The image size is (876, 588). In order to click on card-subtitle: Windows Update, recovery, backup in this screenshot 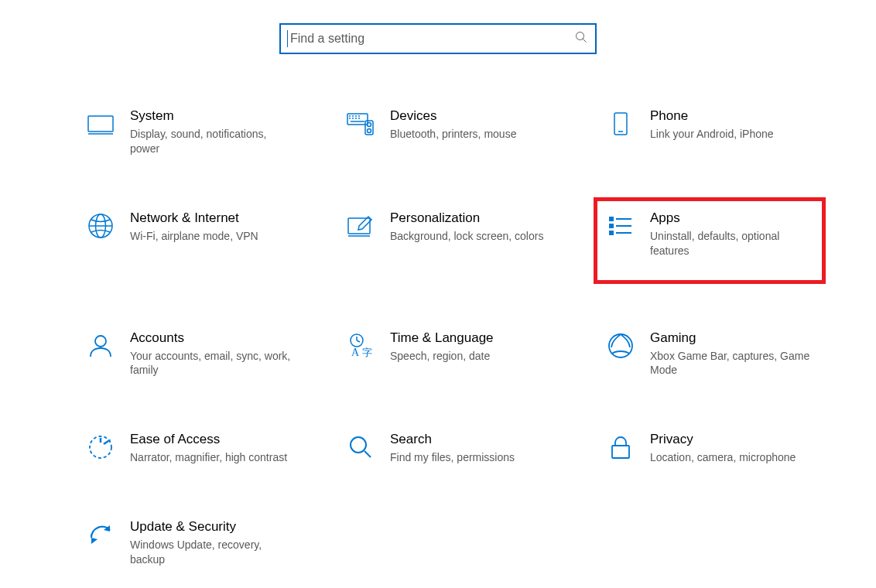, I will do `click(211, 552)`.